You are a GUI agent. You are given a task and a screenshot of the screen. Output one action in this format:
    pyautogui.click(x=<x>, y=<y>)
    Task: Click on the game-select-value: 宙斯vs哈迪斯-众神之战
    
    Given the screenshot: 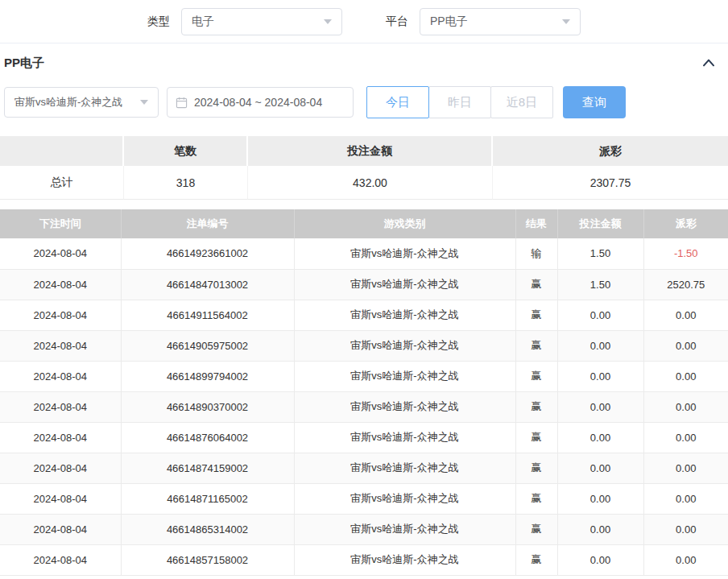 What is the action you would take?
    pyautogui.click(x=68, y=102)
    